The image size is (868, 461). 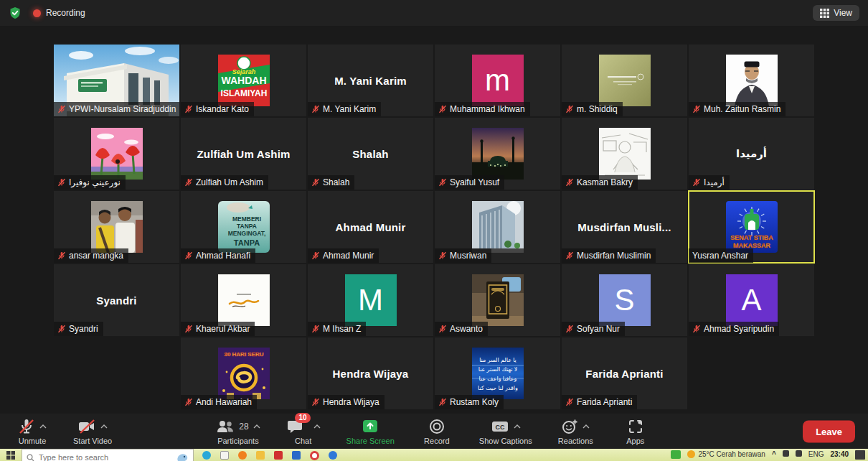 I want to click on reactions-button: Reactions, so click(x=575, y=431).